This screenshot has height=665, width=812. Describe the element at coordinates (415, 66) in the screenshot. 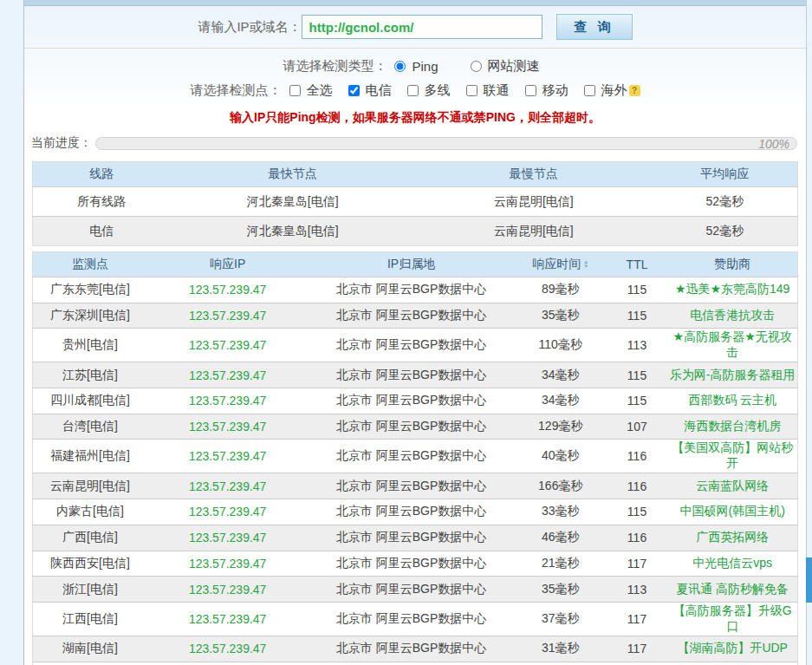

I see `type-row: 请选择检测类型： Ping 网站测速` at that location.